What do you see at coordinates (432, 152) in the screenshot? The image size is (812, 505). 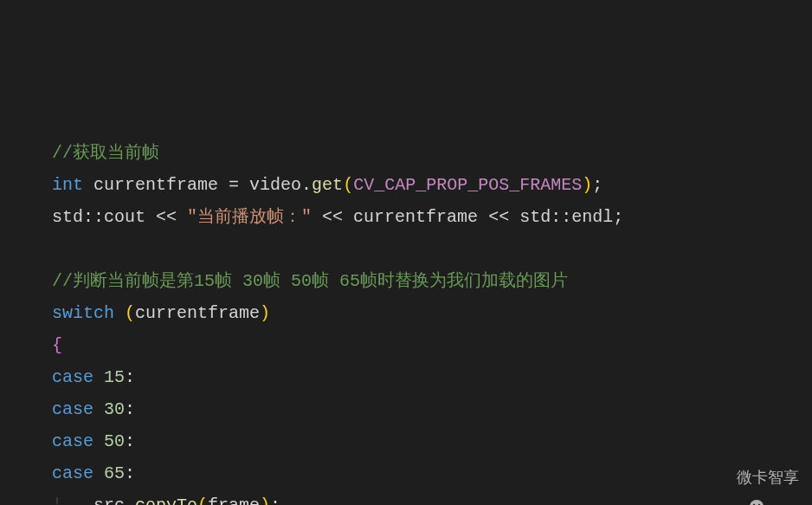 I see `code-line-1: //获取当前帧` at bounding box center [432, 152].